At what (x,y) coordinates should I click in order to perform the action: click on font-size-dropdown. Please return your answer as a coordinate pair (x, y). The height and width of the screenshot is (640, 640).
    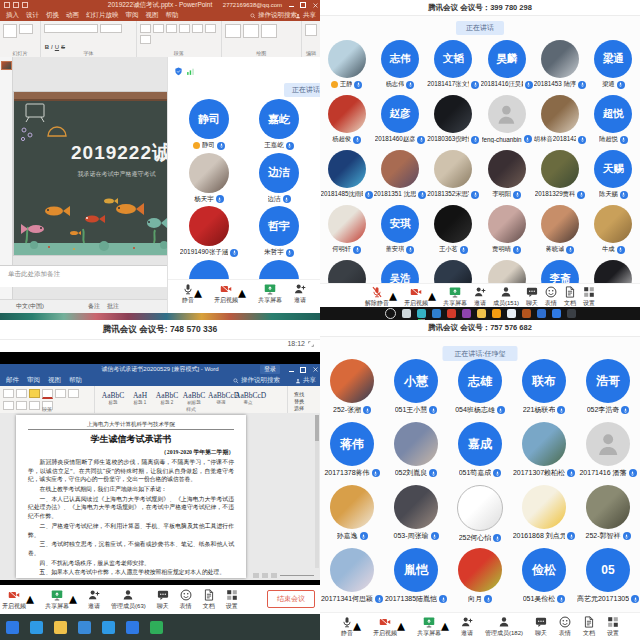
    Looking at the image, I should click on (111, 28).